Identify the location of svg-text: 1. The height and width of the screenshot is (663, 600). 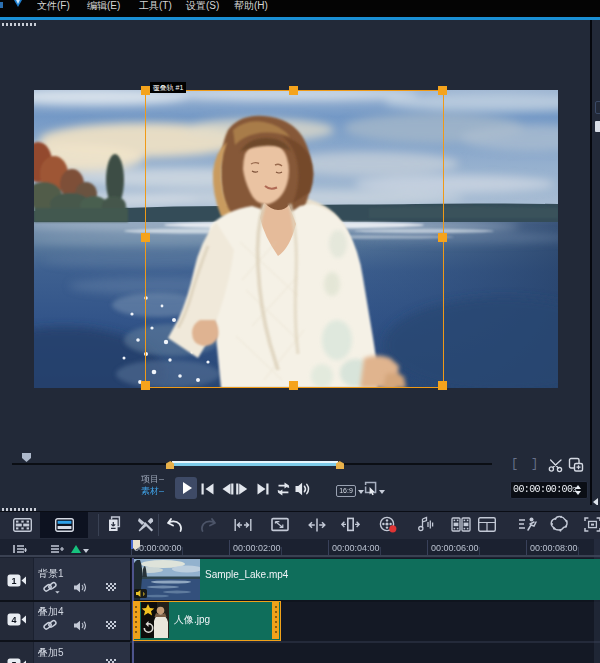
(14, 581).